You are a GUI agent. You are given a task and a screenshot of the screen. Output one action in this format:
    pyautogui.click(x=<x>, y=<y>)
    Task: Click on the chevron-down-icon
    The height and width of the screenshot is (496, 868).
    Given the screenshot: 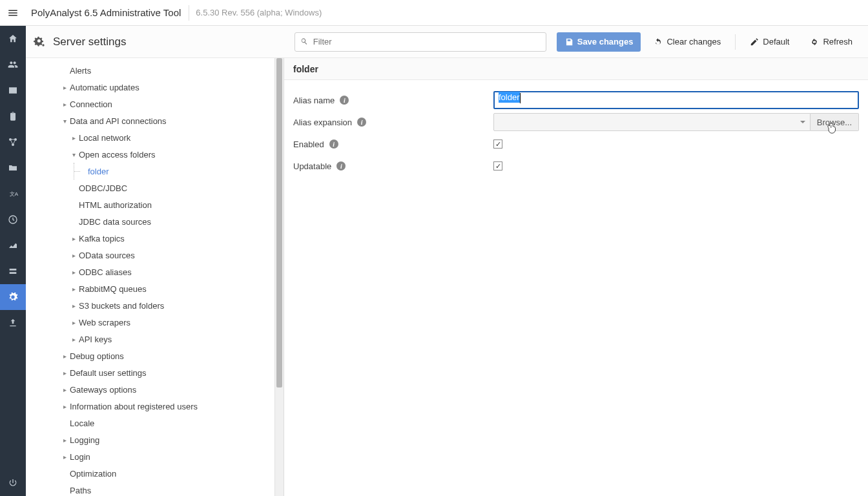 What is the action you would take?
    pyautogui.click(x=803, y=122)
    